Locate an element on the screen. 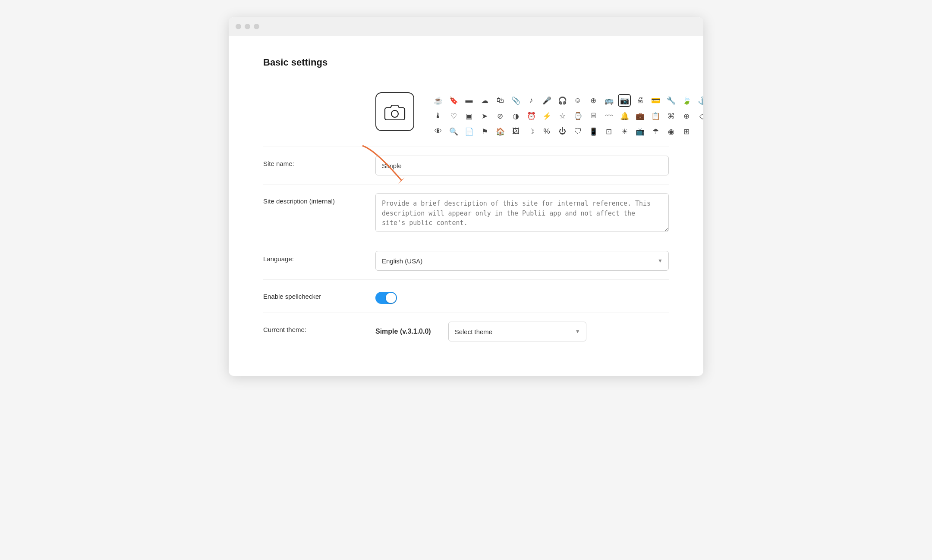 The height and width of the screenshot is (560, 932). icon-cell: ⌚ is located at coordinates (578, 116).